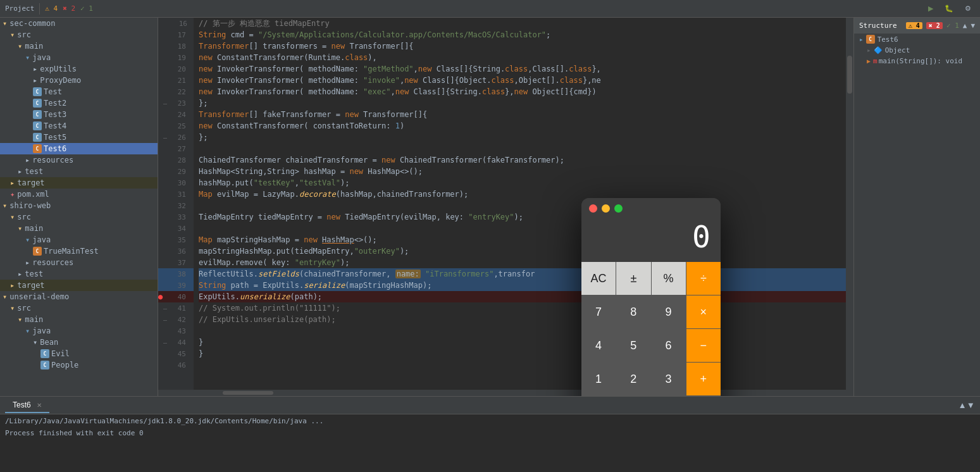 The image size is (980, 472). I want to click on gutter: 16 17 18 19 20 21 22 –23 24 25 –26 27 28…, so click(176, 204).